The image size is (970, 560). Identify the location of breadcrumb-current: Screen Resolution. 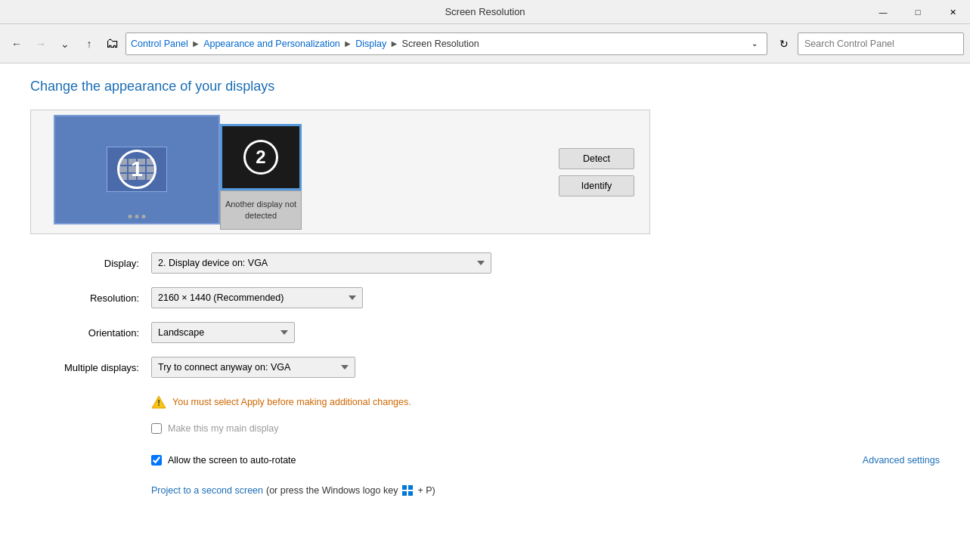
(441, 44).